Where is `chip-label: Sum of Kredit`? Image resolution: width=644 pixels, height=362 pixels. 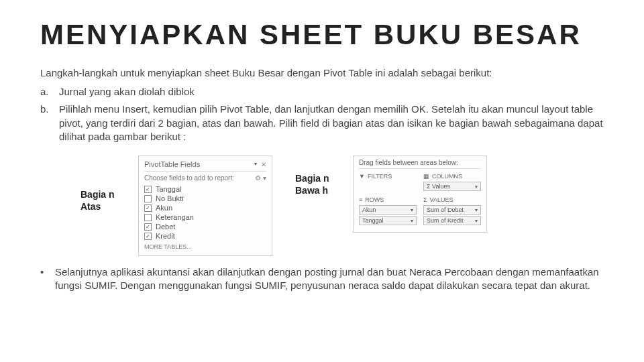 chip-label: Sum of Kredit is located at coordinates (445, 221).